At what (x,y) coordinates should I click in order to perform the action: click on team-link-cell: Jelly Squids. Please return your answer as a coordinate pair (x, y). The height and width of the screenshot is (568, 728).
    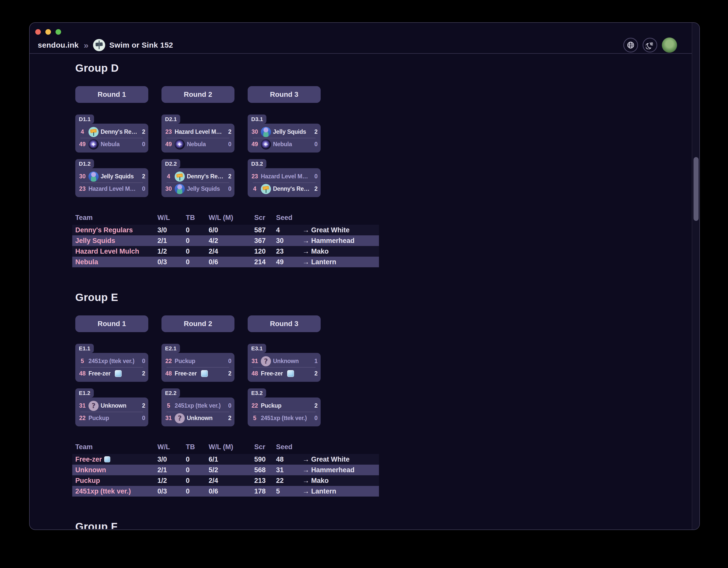
    Looking at the image, I should click on (115, 241).